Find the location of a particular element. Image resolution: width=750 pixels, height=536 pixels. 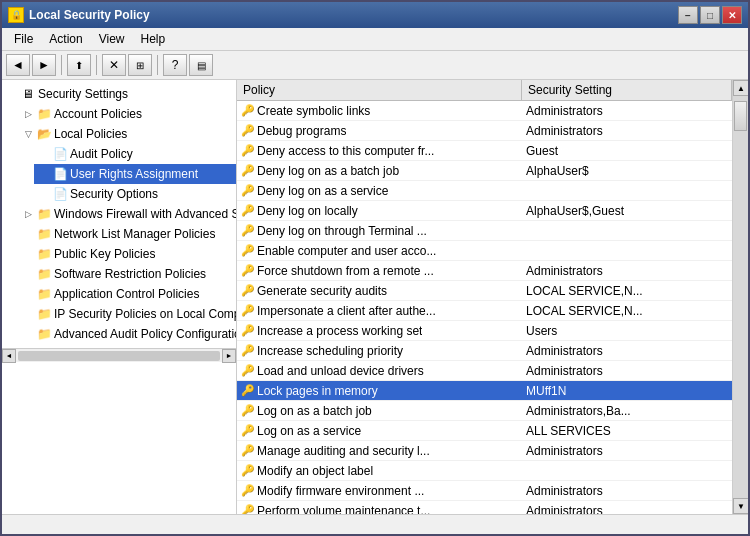

row-policy: 🔑 Deny log on through Terminal ... is located at coordinates (380, 231).